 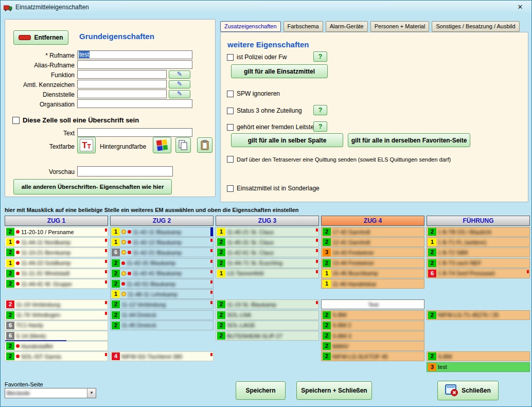 I want to click on em-row: 211-19 St. Blaukamp, so click(x=268, y=305).